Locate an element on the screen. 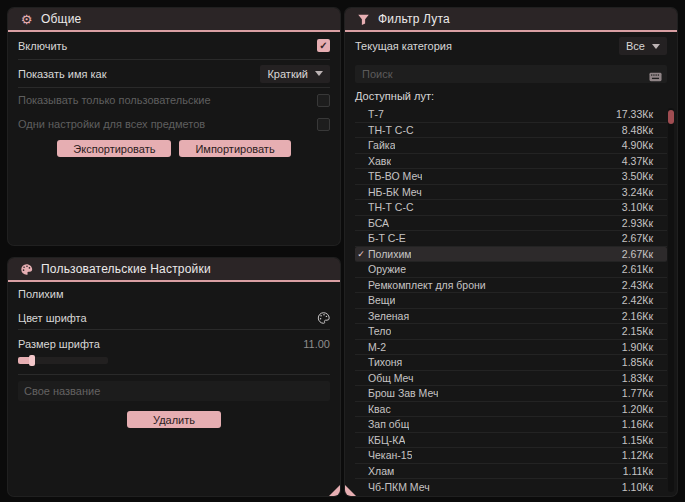 Image resolution: width=685 pixels, height=502 pixels. loot-row: Т-7 17.33Кк is located at coordinates (511, 115).